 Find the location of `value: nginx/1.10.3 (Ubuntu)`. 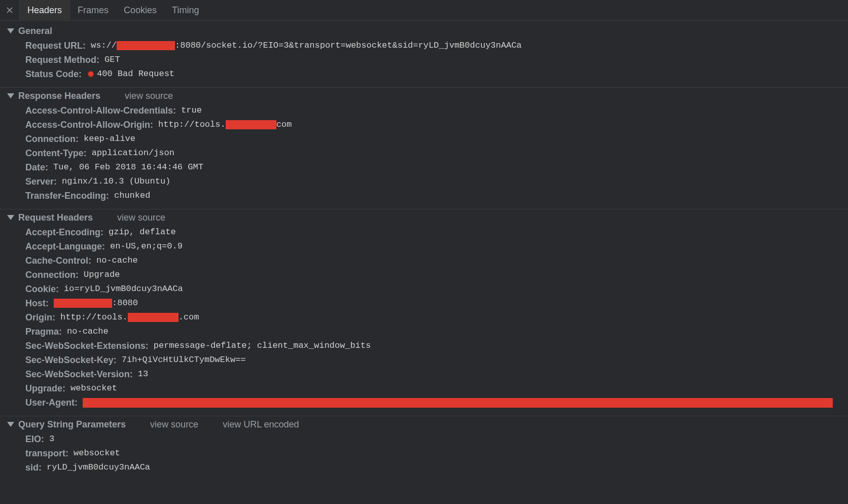

value: nginx/1.10.3 (Ubuntu) is located at coordinates (116, 182).